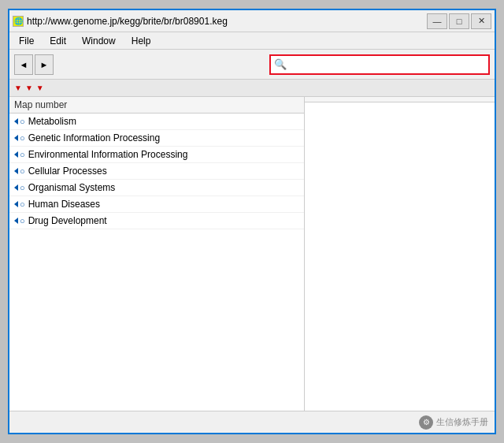  Describe the element at coordinates (157, 172) in the screenshot. I see `tree-item-cellular: ○ Cellular Processes` at that location.